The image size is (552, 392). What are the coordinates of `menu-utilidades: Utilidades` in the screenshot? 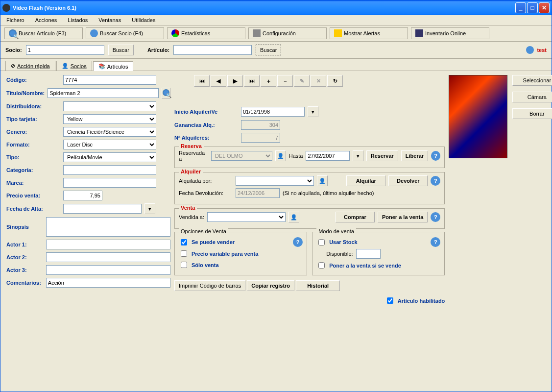 It's located at (144, 20).